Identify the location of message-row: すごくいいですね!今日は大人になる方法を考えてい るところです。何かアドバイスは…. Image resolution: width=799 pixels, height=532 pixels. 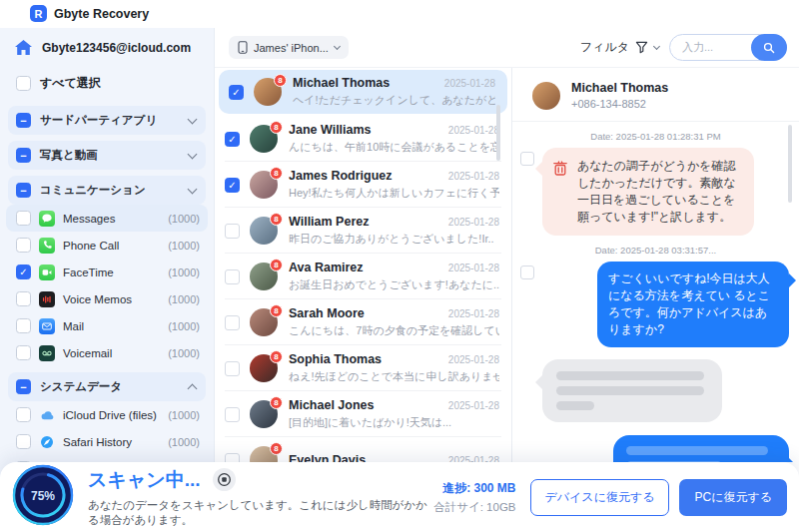
(655, 304).